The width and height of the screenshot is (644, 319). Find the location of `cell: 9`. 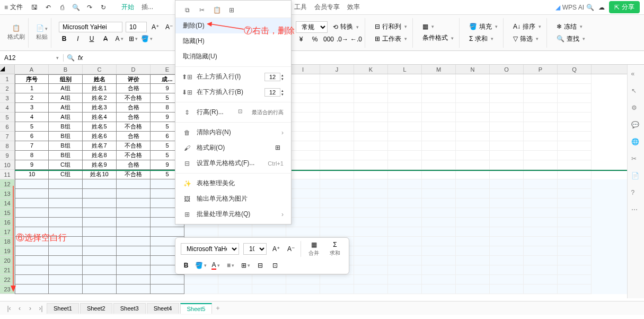

cell: 9 is located at coordinates (32, 165).